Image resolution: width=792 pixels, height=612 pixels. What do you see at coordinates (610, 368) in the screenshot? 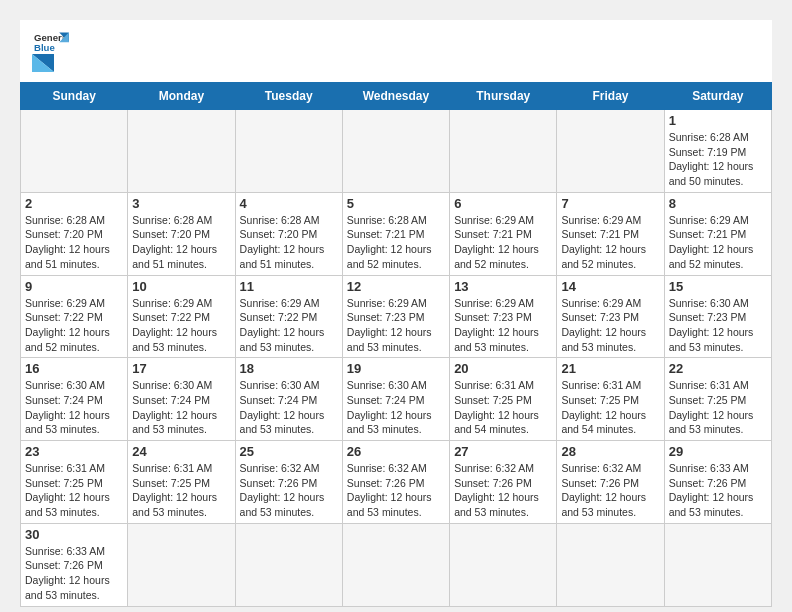
I see `day-number: 21` at bounding box center [610, 368].